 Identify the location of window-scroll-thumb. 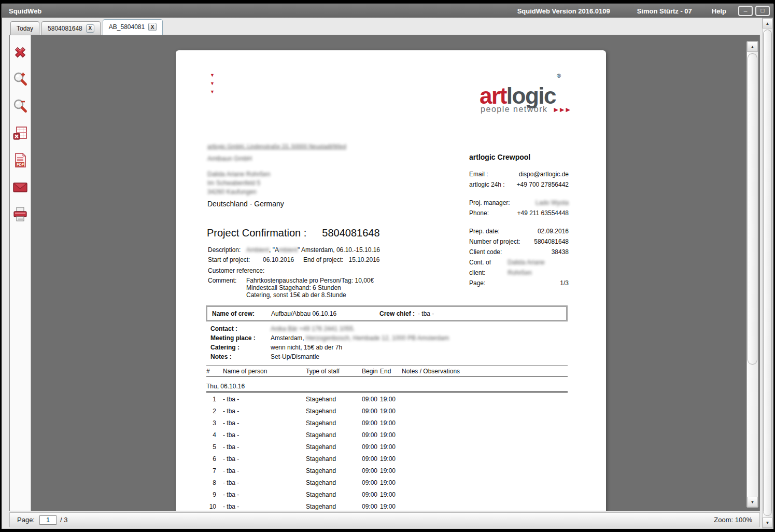
(767, 273).